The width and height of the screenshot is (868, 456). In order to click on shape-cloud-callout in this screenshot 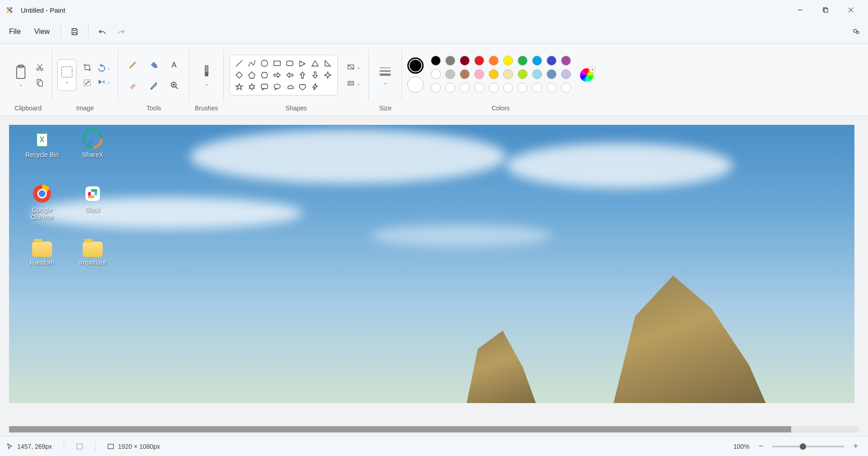, I will do `click(290, 87)`.